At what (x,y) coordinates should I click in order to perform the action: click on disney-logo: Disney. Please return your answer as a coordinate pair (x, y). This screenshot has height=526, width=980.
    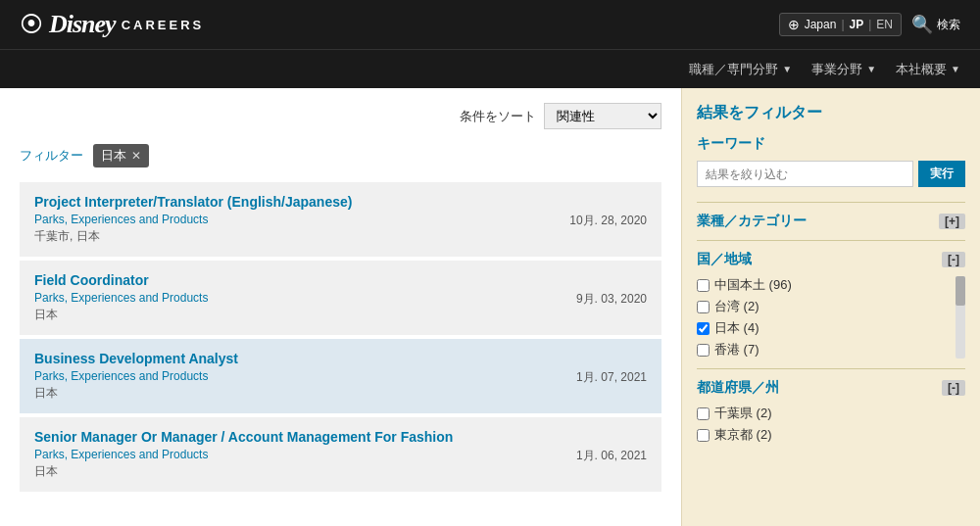
    Looking at the image, I should click on (82, 24).